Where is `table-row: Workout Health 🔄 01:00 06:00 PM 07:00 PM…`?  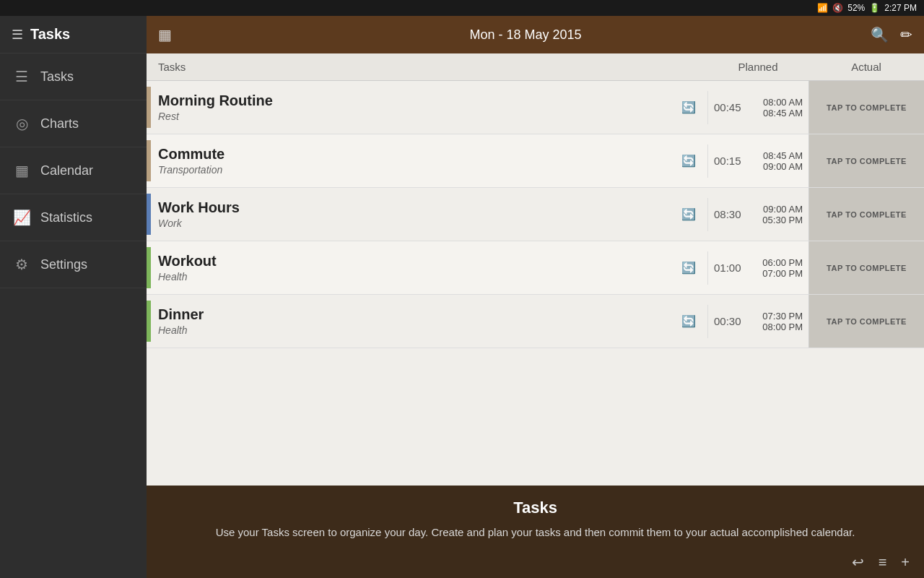
table-row: Workout Health 🔄 01:00 06:00 PM 07:00 PM… is located at coordinates (536, 268).